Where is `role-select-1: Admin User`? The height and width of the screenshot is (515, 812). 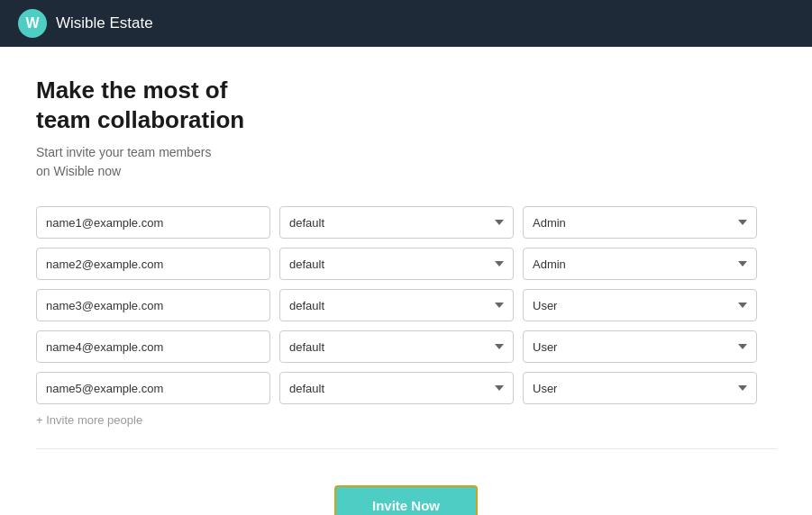 role-select-1: Admin User is located at coordinates (640, 222).